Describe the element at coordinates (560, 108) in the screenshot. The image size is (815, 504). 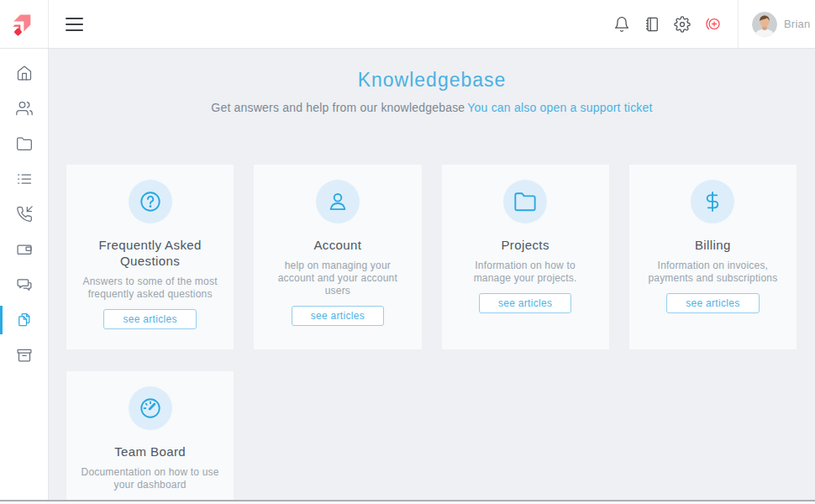
I see `support-ticket-link: You can also open a support ticket` at that location.